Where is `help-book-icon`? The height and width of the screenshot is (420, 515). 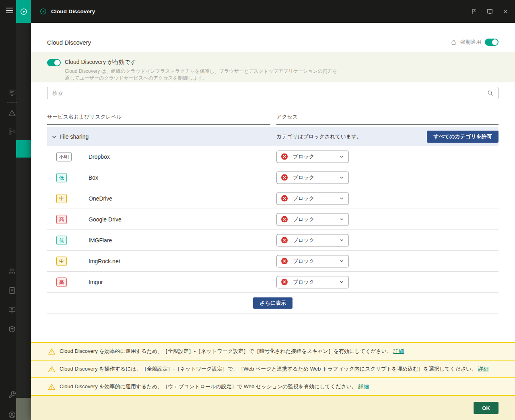 help-book-icon is located at coordinates (490, 11).